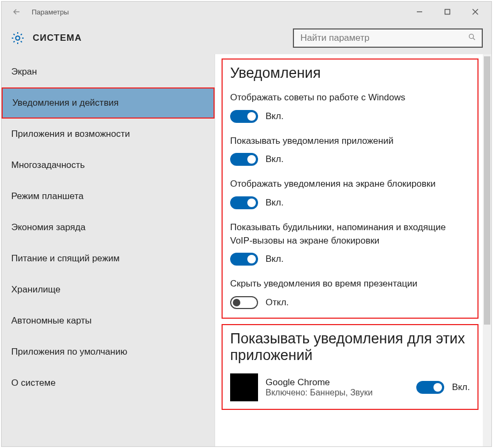 The height and width of the screenshot is (448, 493). I want to click on titlebar: Параметры, so click(247, 12).